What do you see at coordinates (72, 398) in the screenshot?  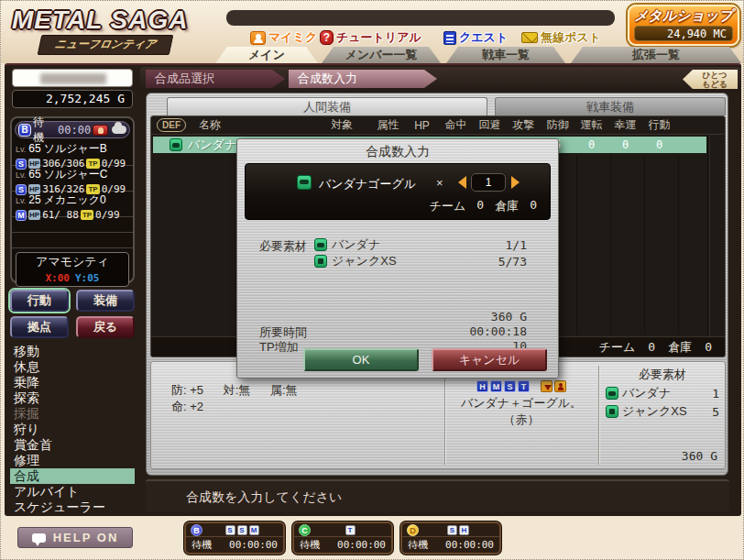 I see `menu-item-explore: 探索` at bounding box center [72, 398].